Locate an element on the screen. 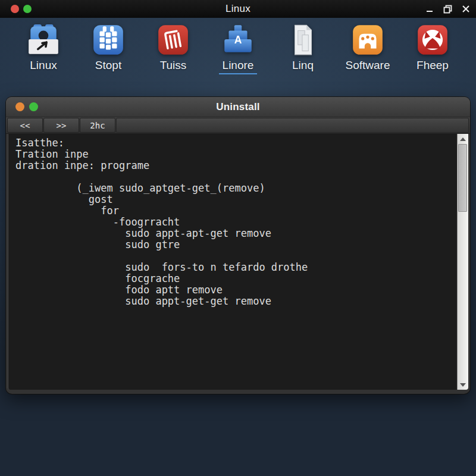 The image size is (476, 476). back-button: << is located at coordinates (25, 125).